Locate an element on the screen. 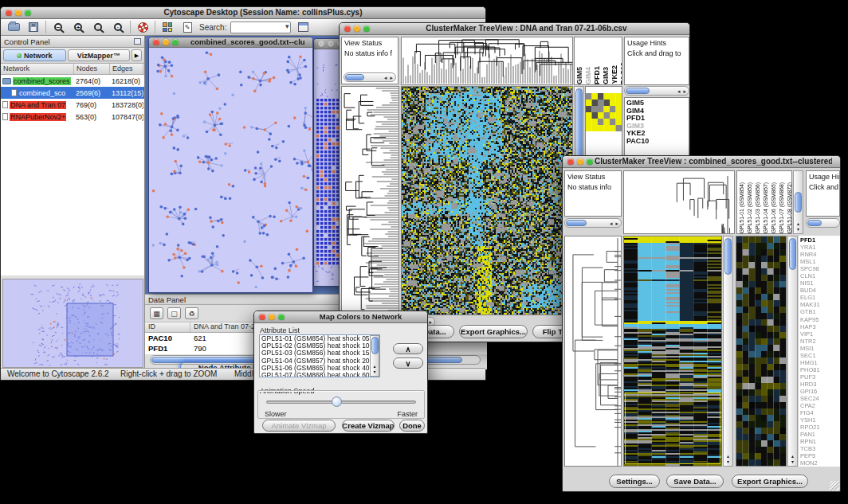 The image size is (848, 504). select-attributes-button: ▦ is located at coordinates (156, 314).